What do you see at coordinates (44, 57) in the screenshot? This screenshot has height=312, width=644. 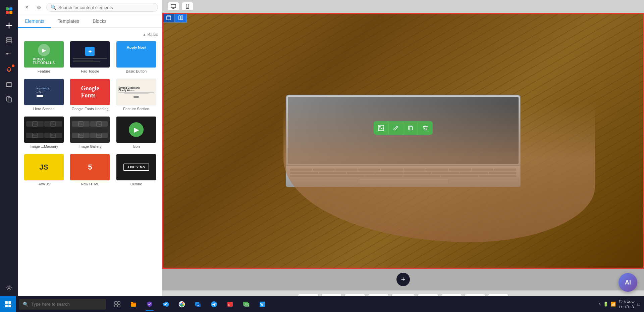 I see `element-feature: ▶ VIDEOTUTORIALS Feature` at bounding box center [44, 57].